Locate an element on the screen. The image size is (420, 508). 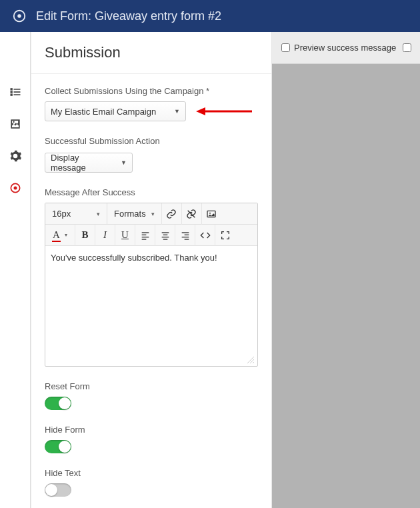
campaign-select-value: My Elastic Email Campaign is located at coordinates (103, 112).